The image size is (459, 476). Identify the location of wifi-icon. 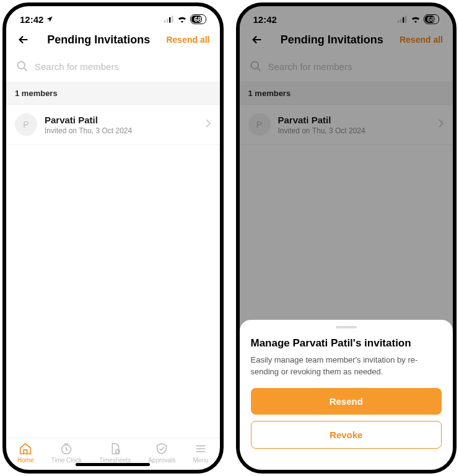
(182, 19).